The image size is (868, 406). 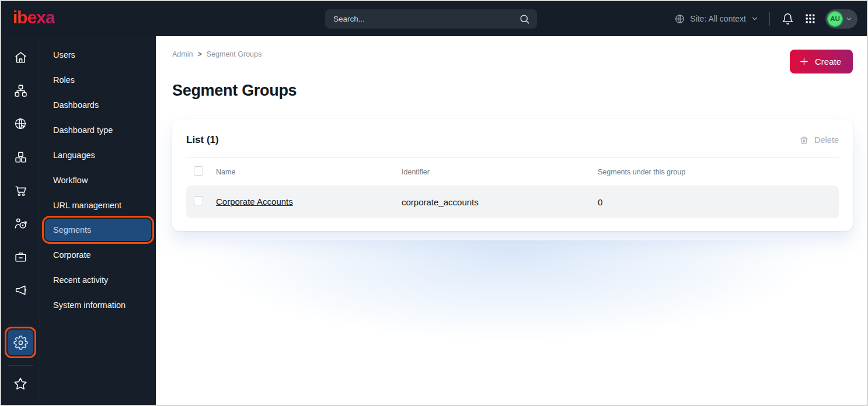 I want to click on search-input, so click(x=426, y=19).